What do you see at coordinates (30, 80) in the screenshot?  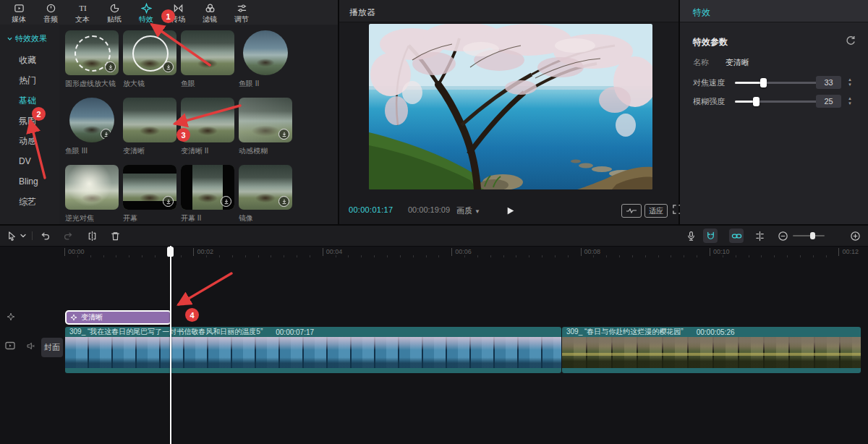 I see `sidebar-item-hot: 热门` at bounding box center [30, 80].